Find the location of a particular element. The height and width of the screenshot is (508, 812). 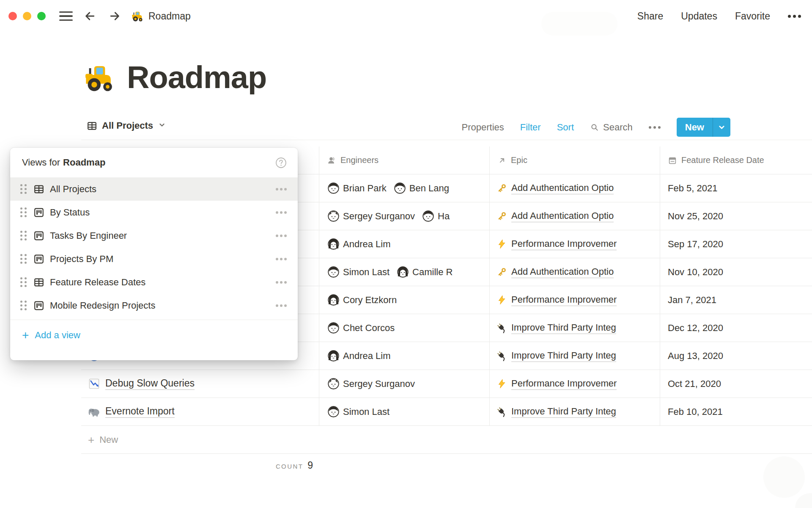

close-window-button is located at coordinates (13, 16).